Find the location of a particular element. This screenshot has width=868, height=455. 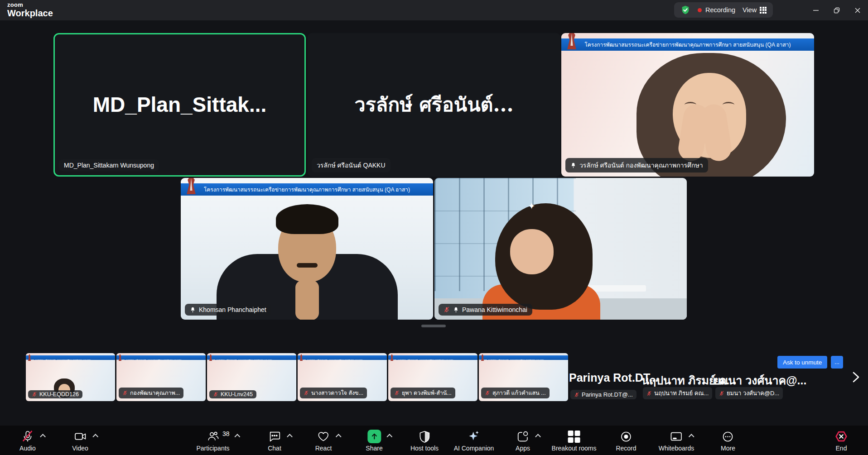

participant-video-art: โครงการพัฒนาสมรรถนะเครือข่ายการพัฒนาคุณภ… is located at coordinates (307, 249).